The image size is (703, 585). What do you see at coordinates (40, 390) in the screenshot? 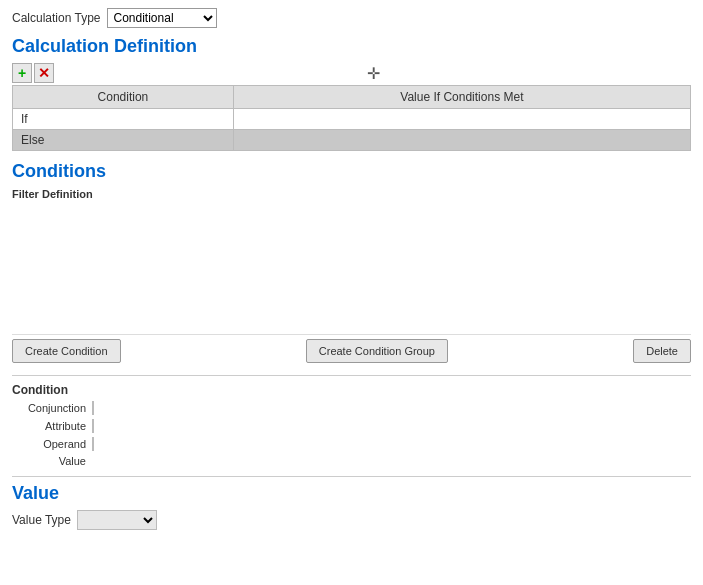
I see `condition-details-header: Condition` at bounding box center [40, 390].